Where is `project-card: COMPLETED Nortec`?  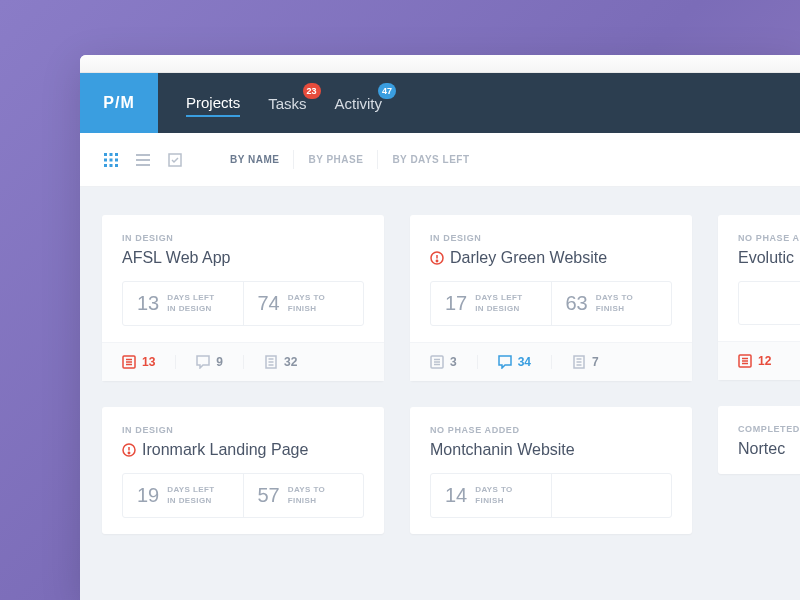 project-card: COMPLETED Nortec is located at coordinates (759, 440).